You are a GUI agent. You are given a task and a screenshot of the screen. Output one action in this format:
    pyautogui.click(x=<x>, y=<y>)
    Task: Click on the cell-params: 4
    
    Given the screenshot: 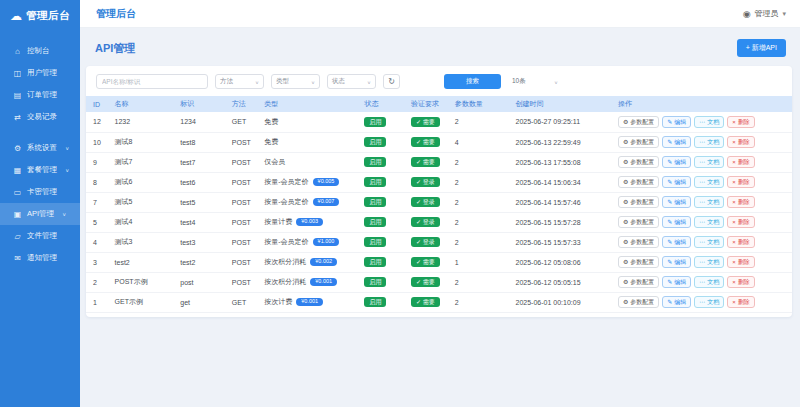 What is the action you would take?
    pyautogui.click(x=480, y=142)
    